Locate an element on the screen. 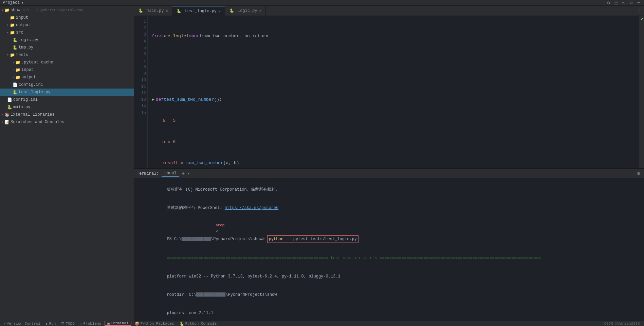  sidebar-item-test-logic: 🐍 test_logic.py is located at coordinates (67, 92).